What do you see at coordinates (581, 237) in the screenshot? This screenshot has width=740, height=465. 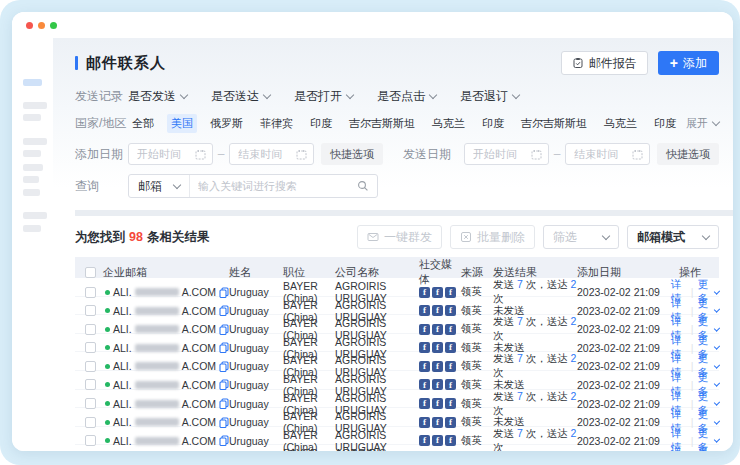 I see `filter-select: 筛选` at bounding box center [581, 237].